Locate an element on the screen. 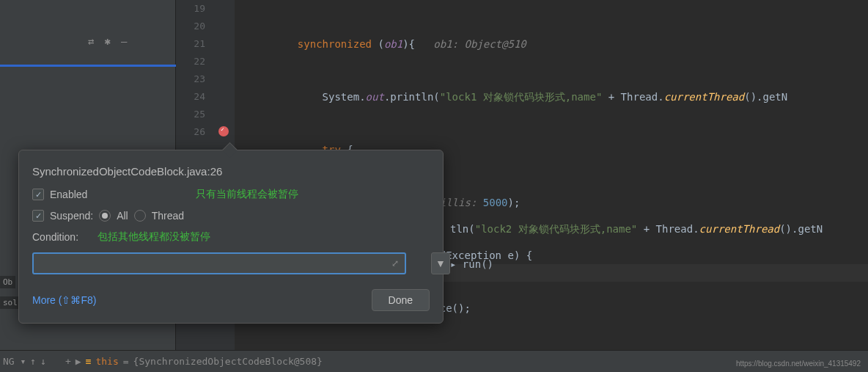  equals-icon: ≡ is located at coordinates (89, 361).